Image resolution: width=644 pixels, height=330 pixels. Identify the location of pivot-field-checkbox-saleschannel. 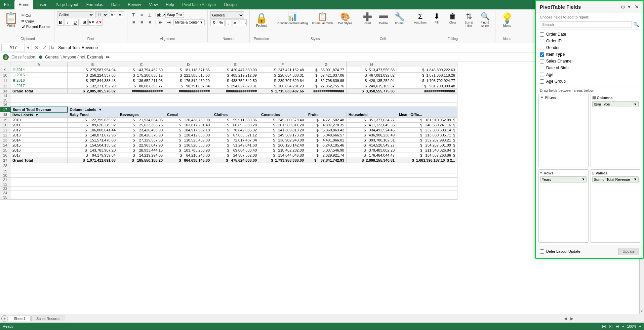
(542, 61).